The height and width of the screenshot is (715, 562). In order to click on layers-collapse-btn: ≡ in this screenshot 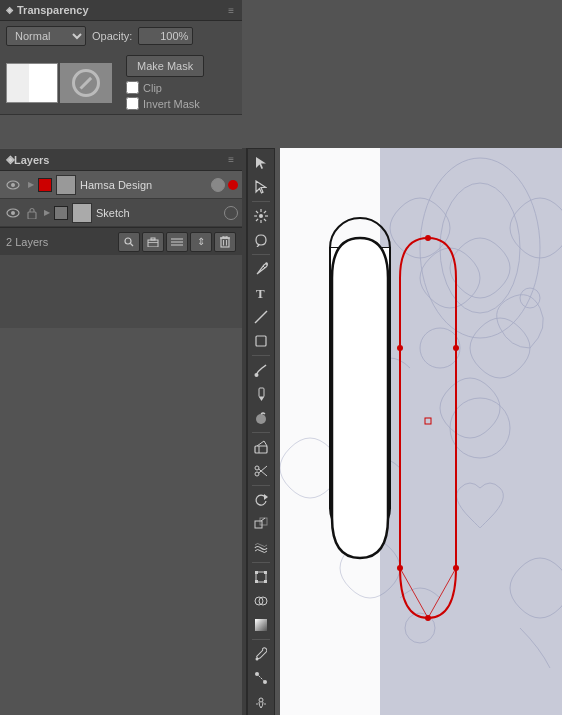, I will do `click(231, 160)`.